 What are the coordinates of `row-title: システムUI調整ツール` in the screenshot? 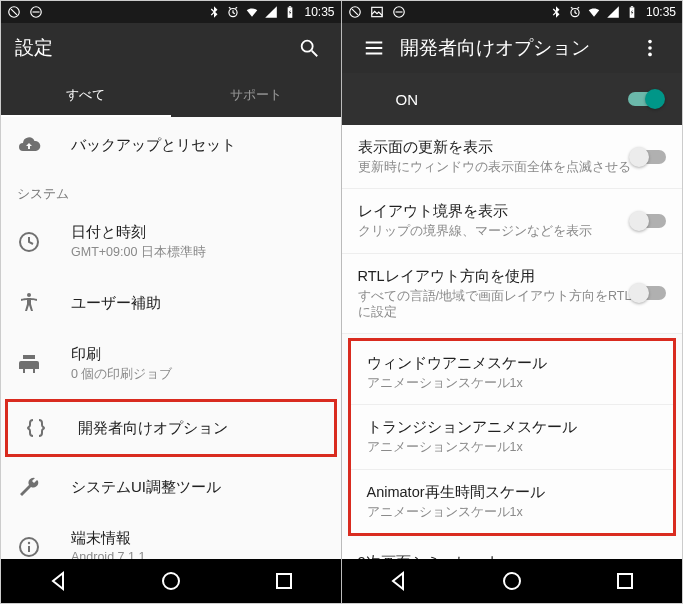 It's located at (198, 488).